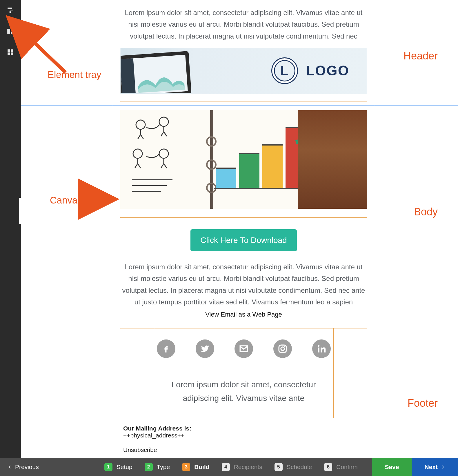 This screenshot has height=476, width=458. I want to click on social-facebook-icon, so click(166, 349).